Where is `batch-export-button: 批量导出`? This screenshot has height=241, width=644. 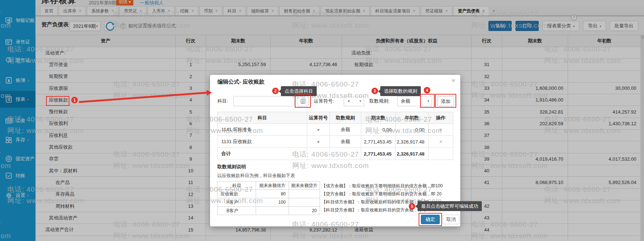
batch-export-button: 批量导出 is located at coordinates (624, 26).